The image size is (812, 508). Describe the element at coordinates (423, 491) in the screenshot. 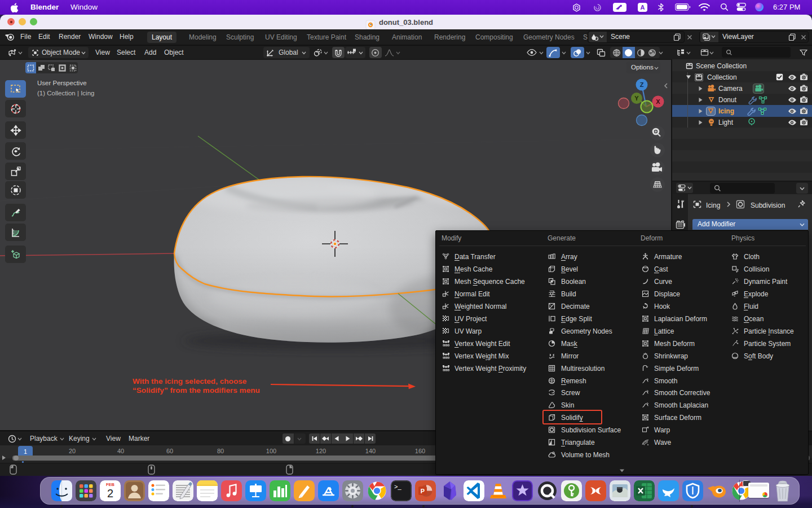

I see `svg-text: P` at that location.